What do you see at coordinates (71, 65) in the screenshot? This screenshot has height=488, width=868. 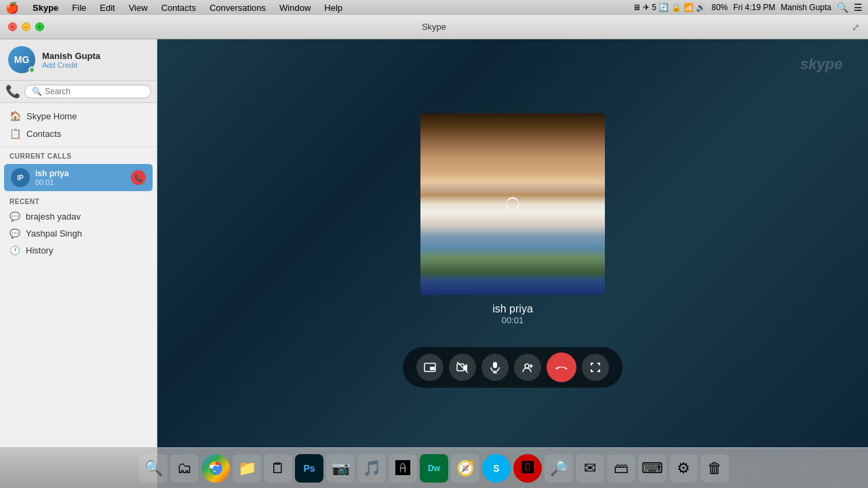 I see `add-credit-link: Add Credit` at bounding box center [71, 65].